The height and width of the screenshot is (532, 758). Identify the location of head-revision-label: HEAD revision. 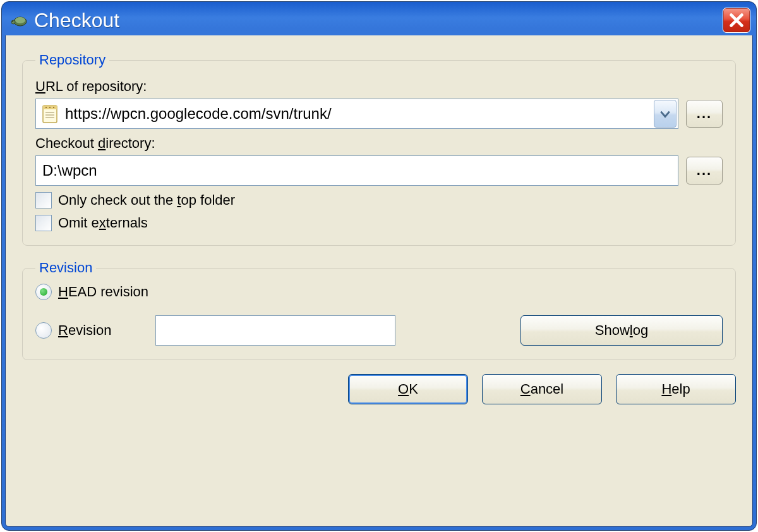
(104, 292).